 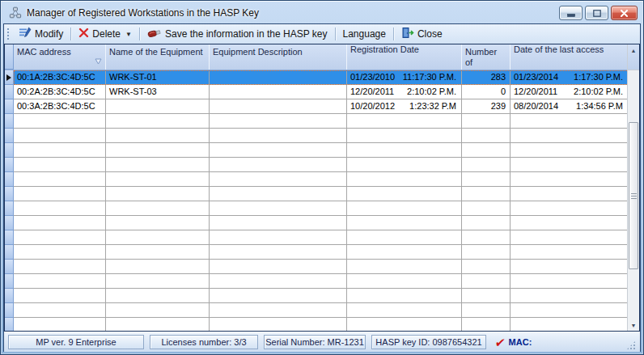 I want to click on column-header-registration: Registration Date, so click(x=405, y=57).